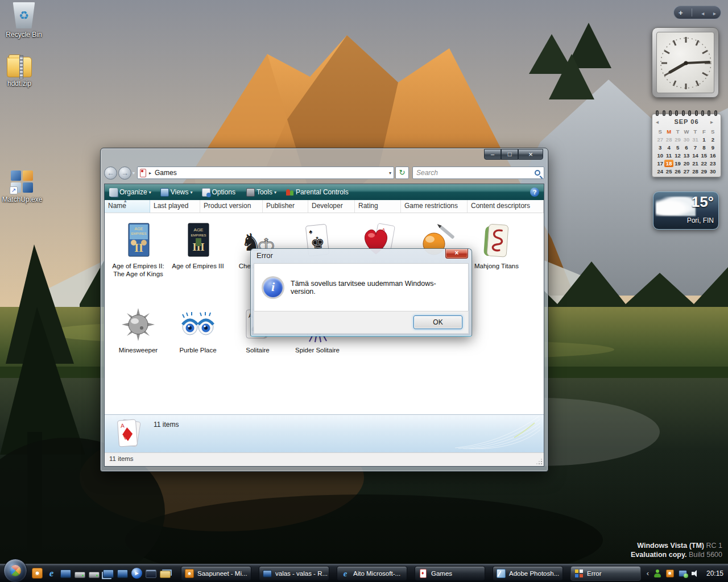  What do you see at coordinates (478, 173) in the screenshot?
I see `search-box` at bounding box center [478, 173].